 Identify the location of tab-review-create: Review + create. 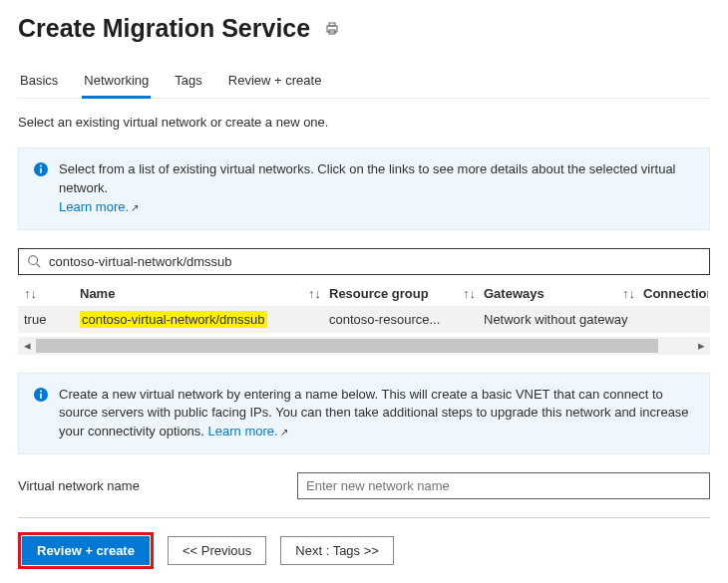
(275, 82).